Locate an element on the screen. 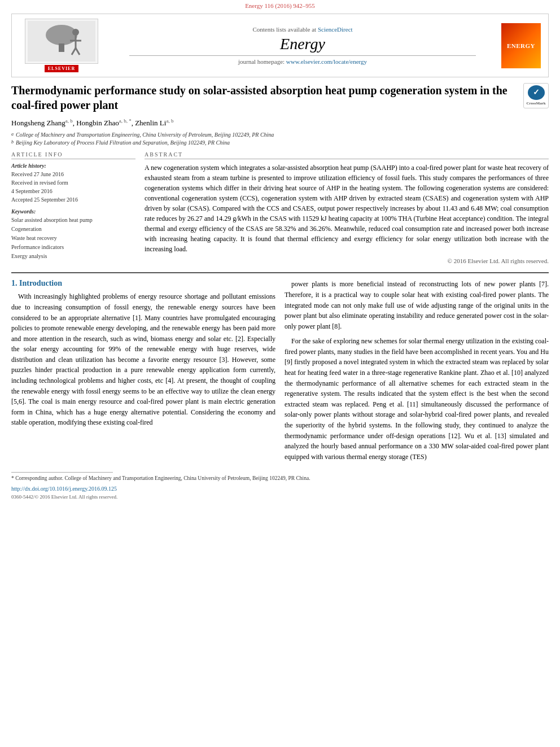 Image resolution: width=560 pixels, height=747 pixels. accepted-date: Accepted 25 September 2016 is located at coordinates (73, 200).